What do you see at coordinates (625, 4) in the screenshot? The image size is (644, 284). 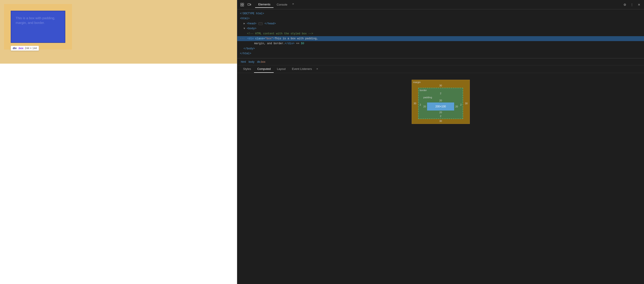 I see `settings-button: ⚙` at bounding box center [625, 4].